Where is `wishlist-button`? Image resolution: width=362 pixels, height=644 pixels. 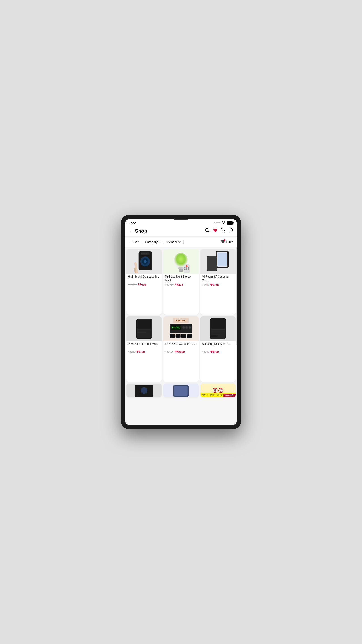
wishlist-button is located at coordinates (215, 231).